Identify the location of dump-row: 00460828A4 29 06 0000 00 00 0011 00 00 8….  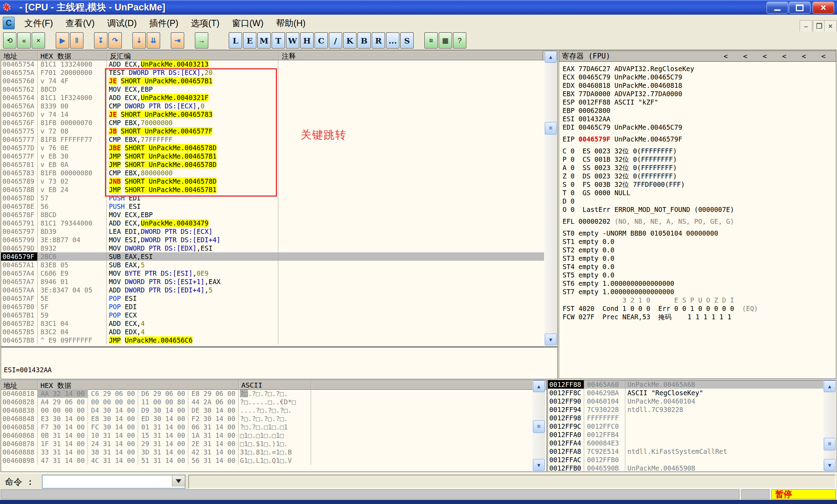
(267, 402).